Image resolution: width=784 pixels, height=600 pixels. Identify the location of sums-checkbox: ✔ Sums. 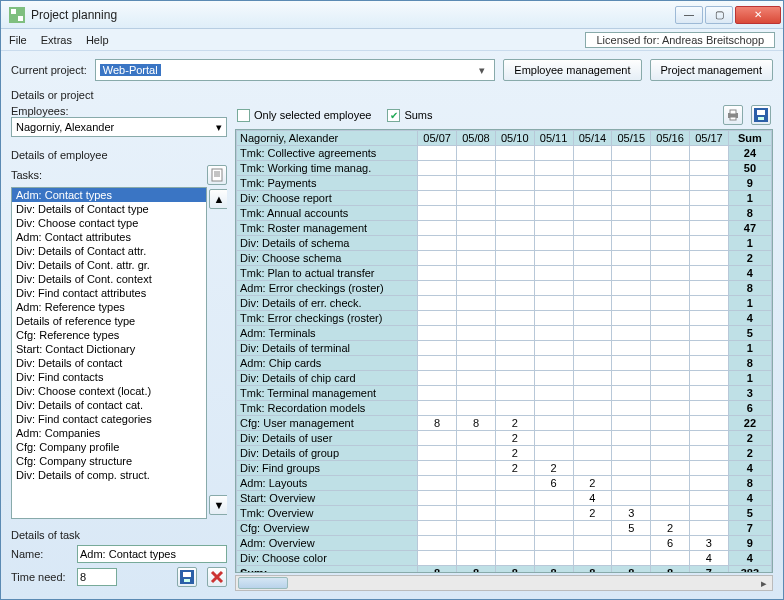
(410, 116).